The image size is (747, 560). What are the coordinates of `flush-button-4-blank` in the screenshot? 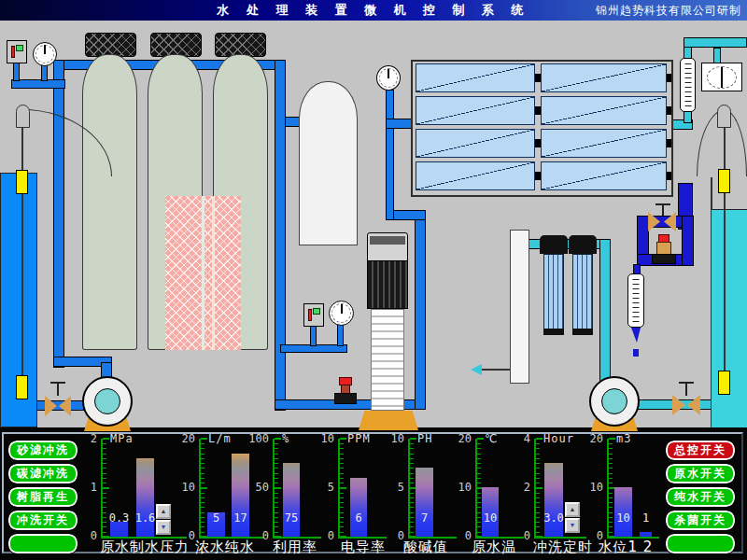 It's located at (43, 543).